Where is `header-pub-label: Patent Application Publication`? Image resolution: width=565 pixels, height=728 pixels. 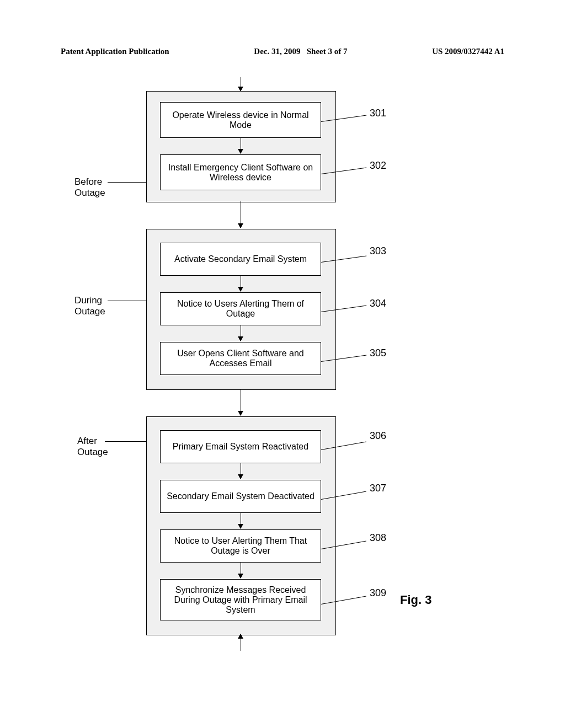
header-pub-label: Patent Application Publication is located at coordinates (115, 52).